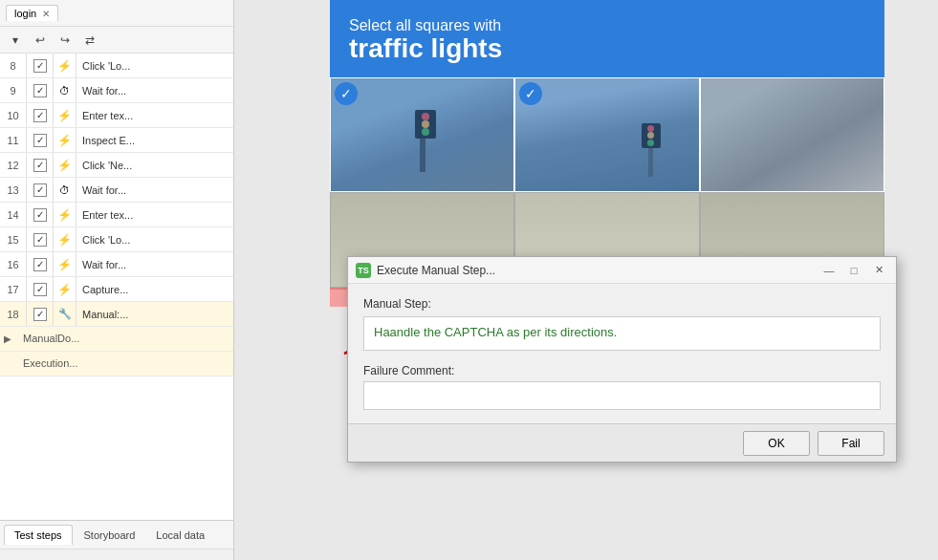 This screenshot has height=560, width=938. I want to click on horizontal-scrollbar, so click(117, 554).